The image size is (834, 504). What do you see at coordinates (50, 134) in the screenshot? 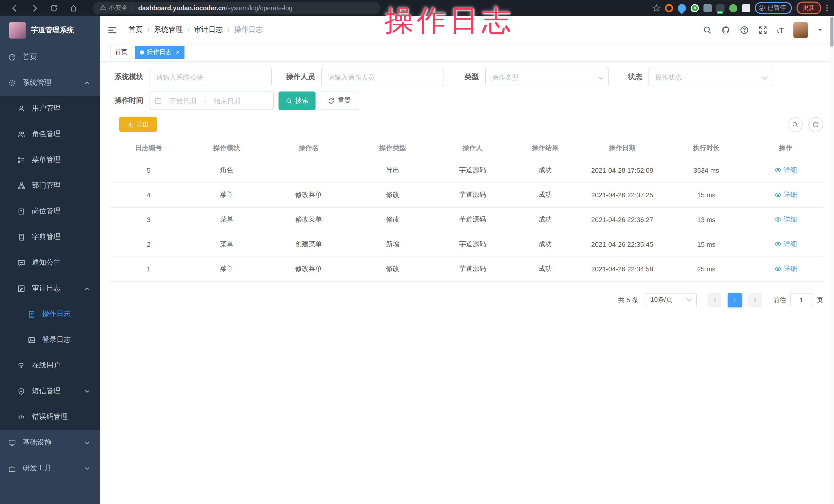
I see `sidebar-item-roles: 角色管理` at bounding box center [50, 134].